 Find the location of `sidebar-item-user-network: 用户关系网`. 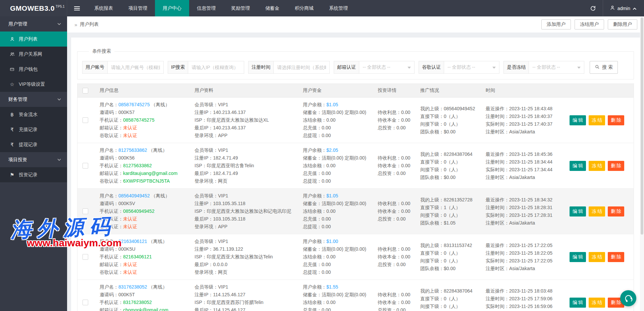

sidebar-item-user-network: 用户关系网 is located at coordinates (34, 54).